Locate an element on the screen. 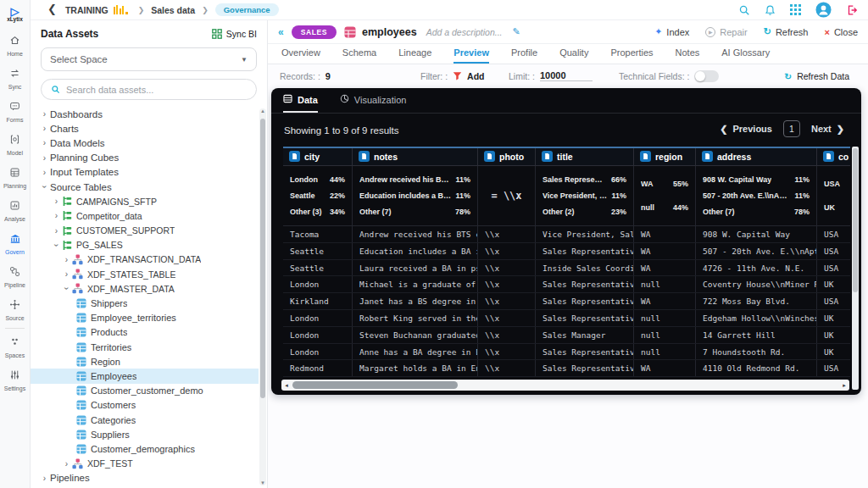  tree-item-planning-cubes: ›Planning Cubes is located at coordinates (144, 158).